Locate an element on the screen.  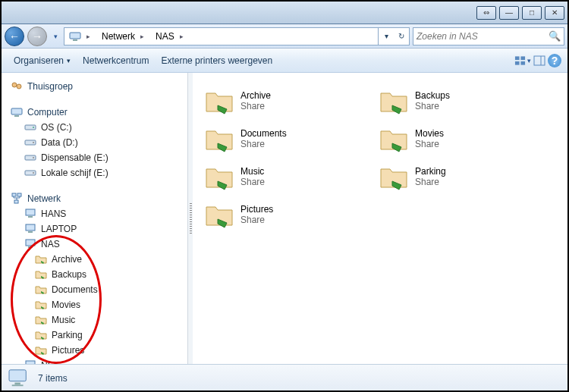
sidebar-label: NEL is located at coordinates (50, 362).